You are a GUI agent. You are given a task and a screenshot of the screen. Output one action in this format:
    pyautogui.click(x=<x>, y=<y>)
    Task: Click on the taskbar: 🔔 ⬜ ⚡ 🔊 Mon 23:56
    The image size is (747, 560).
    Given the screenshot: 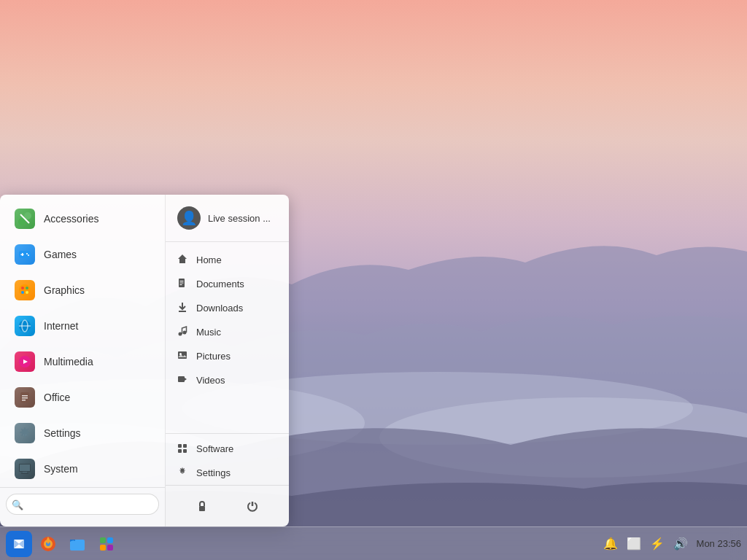 What is the action you would take?
    pyautogui.click(x=374, y=543)
    